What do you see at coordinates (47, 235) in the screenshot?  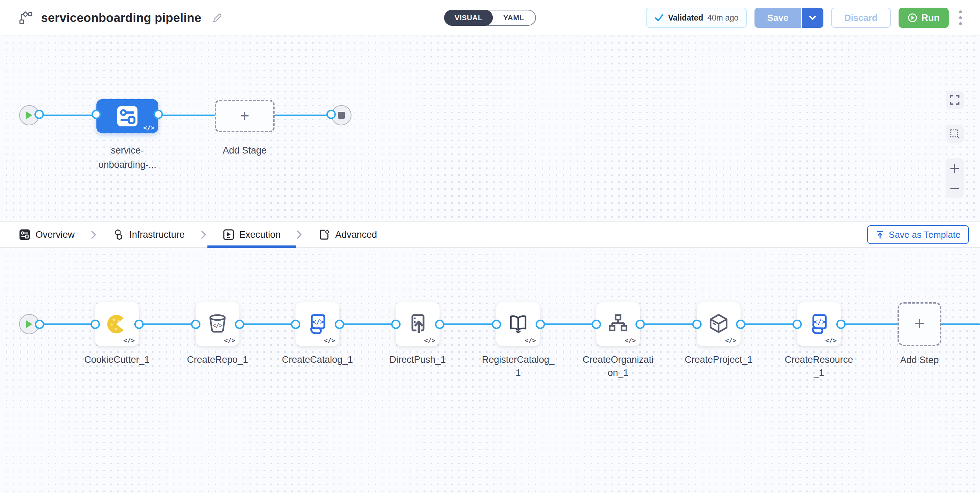 I see `tab-overview: Overview` at bounding box center [47, 235].